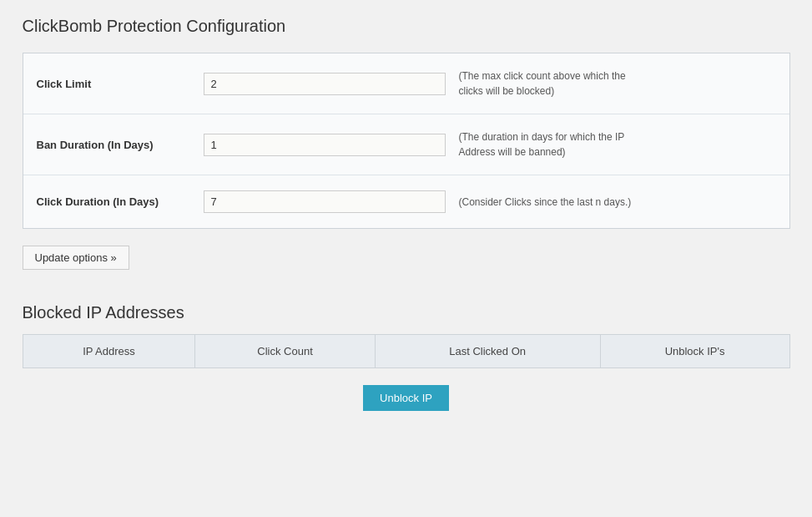 Image resolution: width=812 pixels, height=517 pixels. Describe the element at coordinates (325, 202) in the screenshot. I see `click-duration-input` at that location.